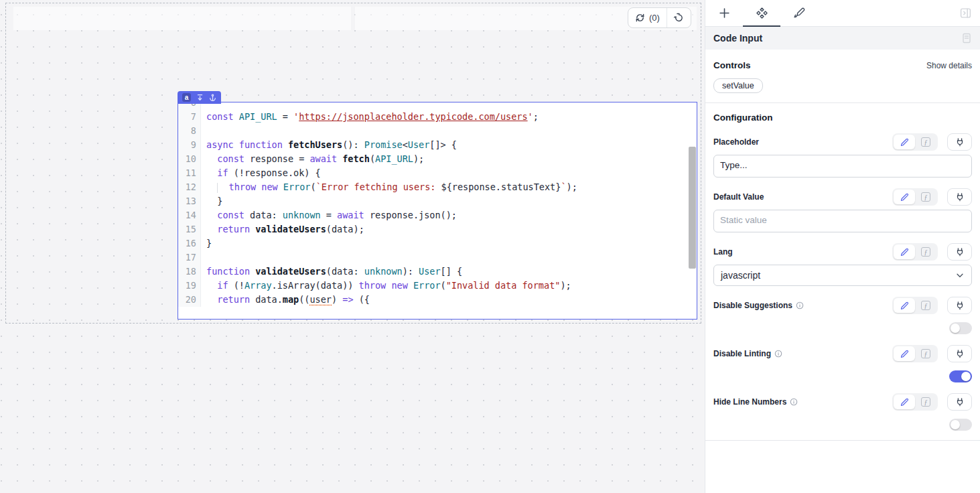 The image size is (980, 493). Describe the element at coordinates (960, 275) in the screenshot. I see `chevron-down-icon` at that location.